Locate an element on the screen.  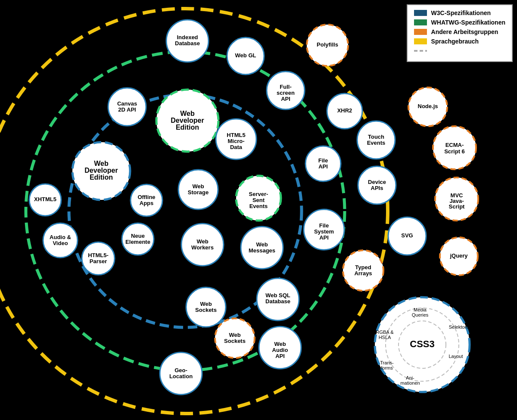
legend-label-other: Andere Arbeitsgruppen is located at coordinates (465, 32).